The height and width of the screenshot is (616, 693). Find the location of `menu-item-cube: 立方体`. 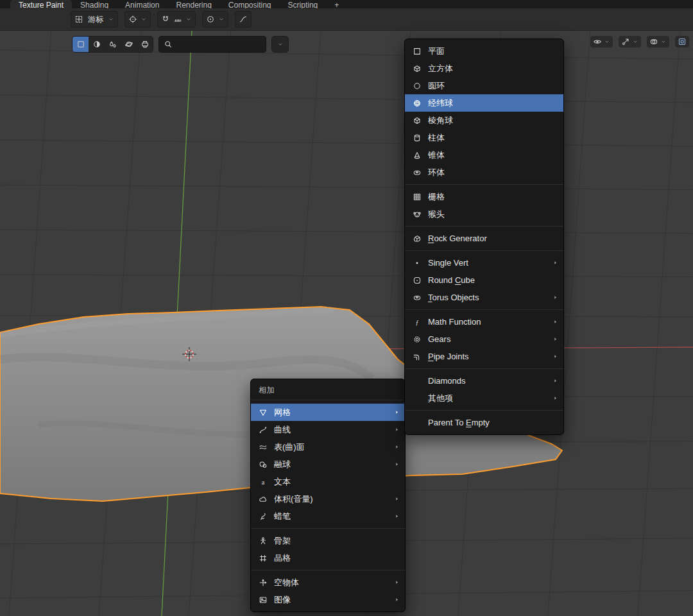

menu-item-cube: 立方体 is located at coordinates (484, 68).